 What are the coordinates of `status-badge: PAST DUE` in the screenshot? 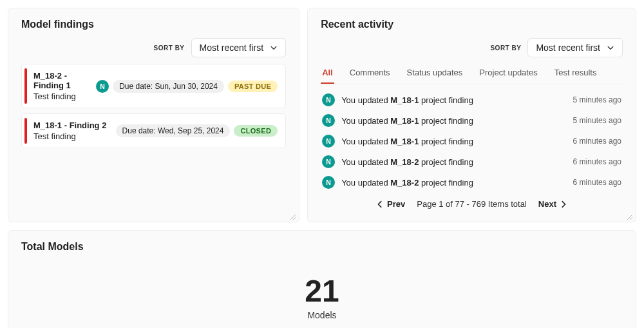 It's located at (252, 86).